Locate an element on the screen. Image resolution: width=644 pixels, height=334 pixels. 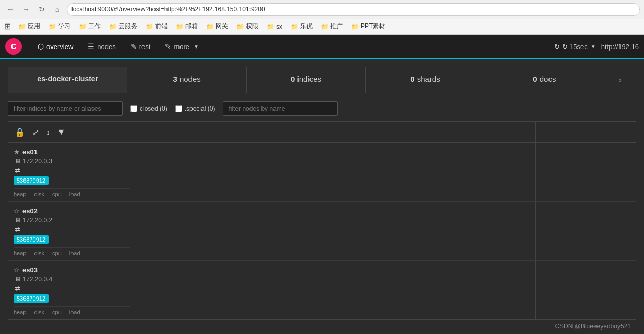
node-name-line-es02: ☆ es02 is located at coordinates (72, 211).